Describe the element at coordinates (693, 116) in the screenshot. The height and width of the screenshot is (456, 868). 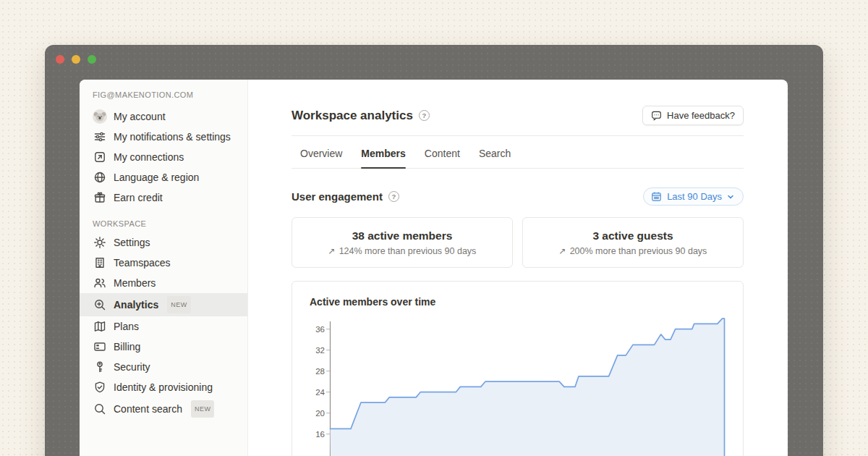
I see `have-feedback-button: Have feedback?` at that location.